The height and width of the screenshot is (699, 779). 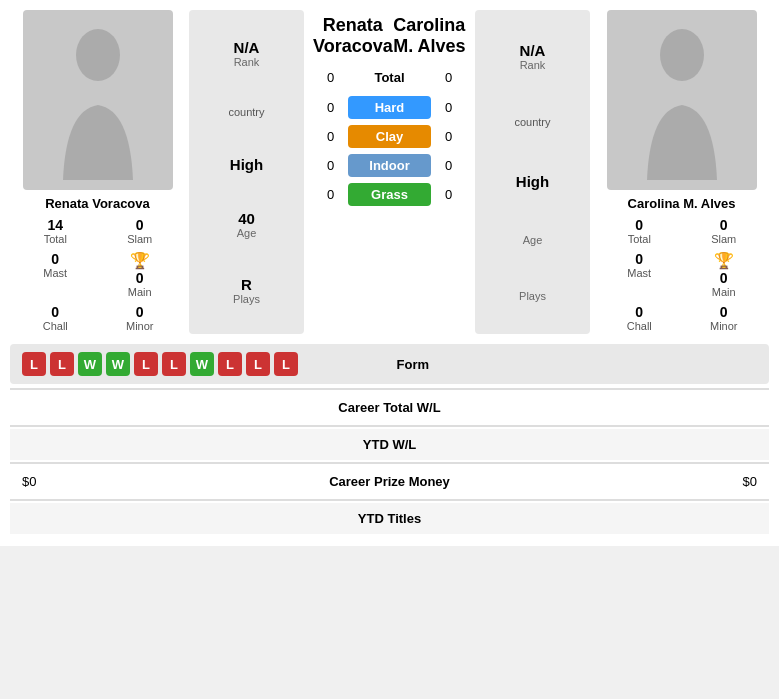 I want to click on career-prize-right: $0, so click(x=665, y=482).